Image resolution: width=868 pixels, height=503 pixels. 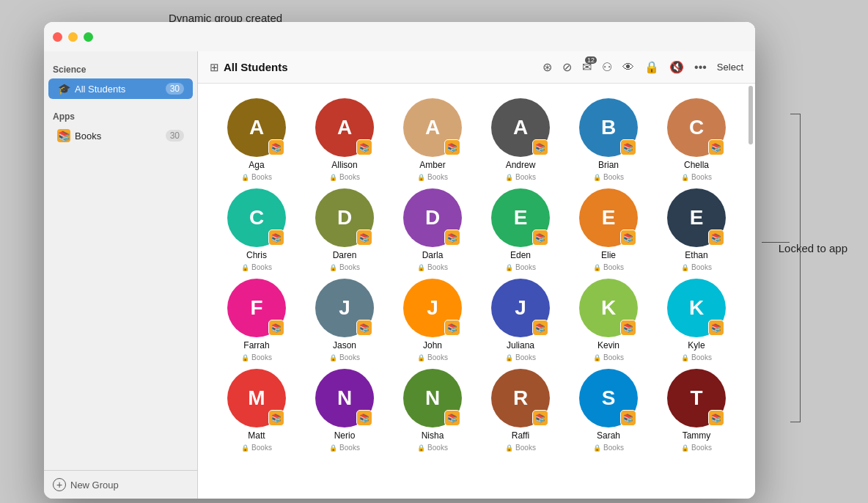 What do you see at coordinates (257, 255) in the screenshot?
I see `student-name: Chris` at bounding box center [257, 255].